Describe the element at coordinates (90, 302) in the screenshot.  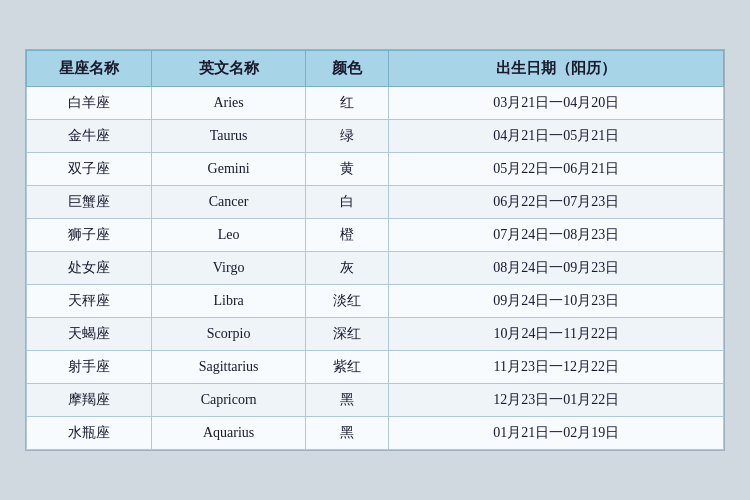
I see `cell-chinese-name: 天秤座` at that location.